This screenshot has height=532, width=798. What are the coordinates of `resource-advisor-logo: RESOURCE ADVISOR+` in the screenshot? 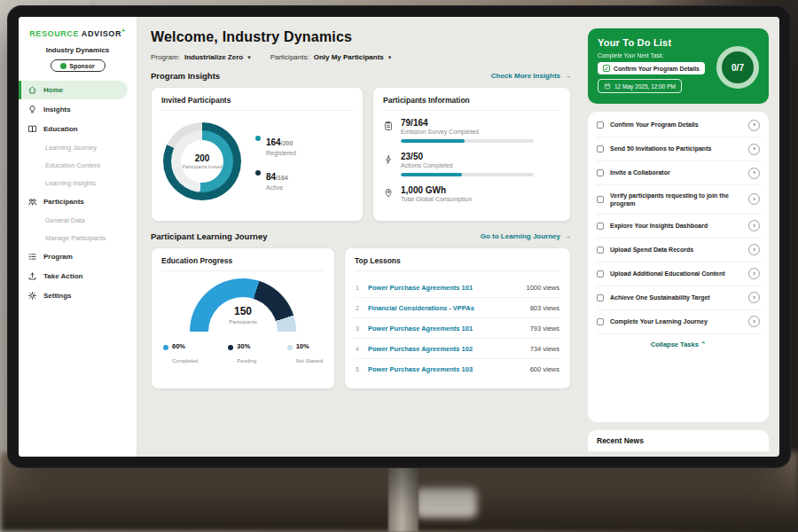 It's located at (78, 33).